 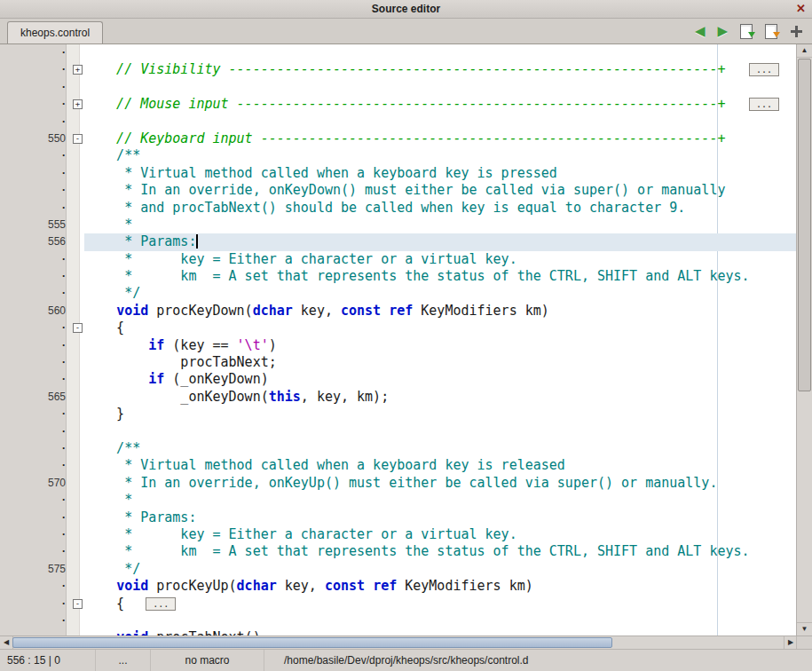 What do you see at coordinates (398, 570) in the screenshot?
I see `code-line: 575 */` at bounding box center [398, 570].